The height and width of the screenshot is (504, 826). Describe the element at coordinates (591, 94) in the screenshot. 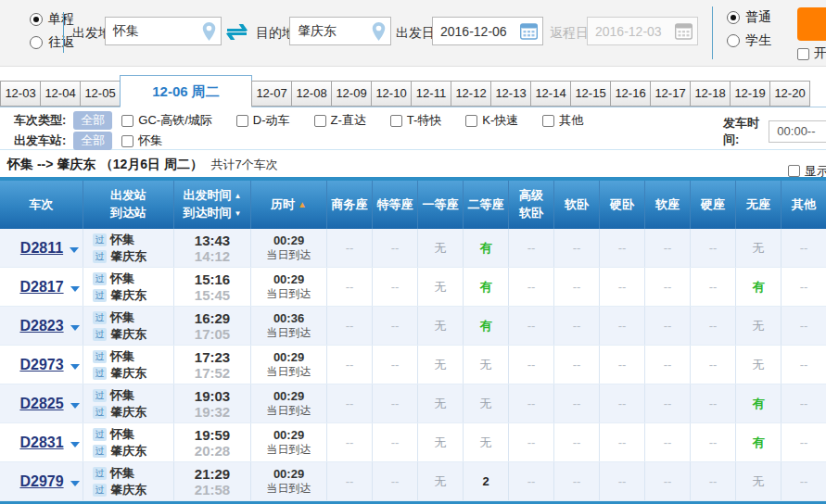

I see `date-tab-12-15: 12-15` at that location.